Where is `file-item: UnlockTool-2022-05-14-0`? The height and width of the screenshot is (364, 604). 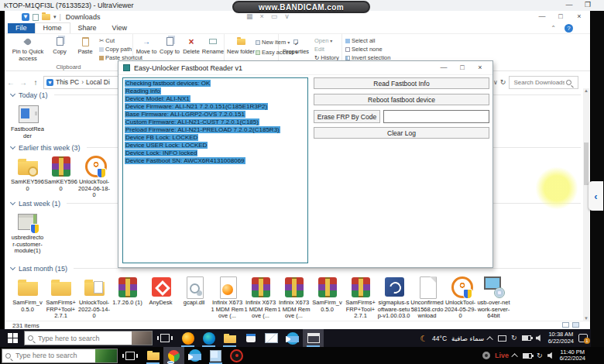 file-item: UnlockTool-2022-05-14-0 is located at coordinates (94, 297).